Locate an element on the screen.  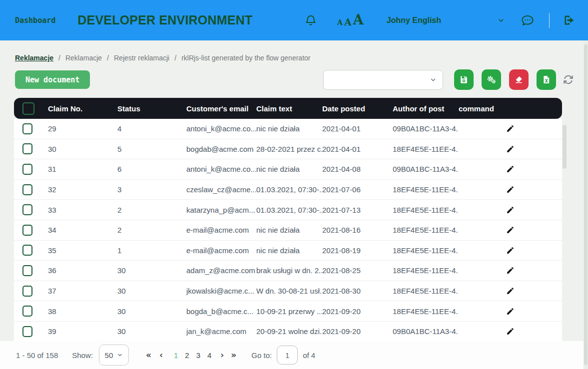
select-all-checkbox is located at coordinates (28, 109).